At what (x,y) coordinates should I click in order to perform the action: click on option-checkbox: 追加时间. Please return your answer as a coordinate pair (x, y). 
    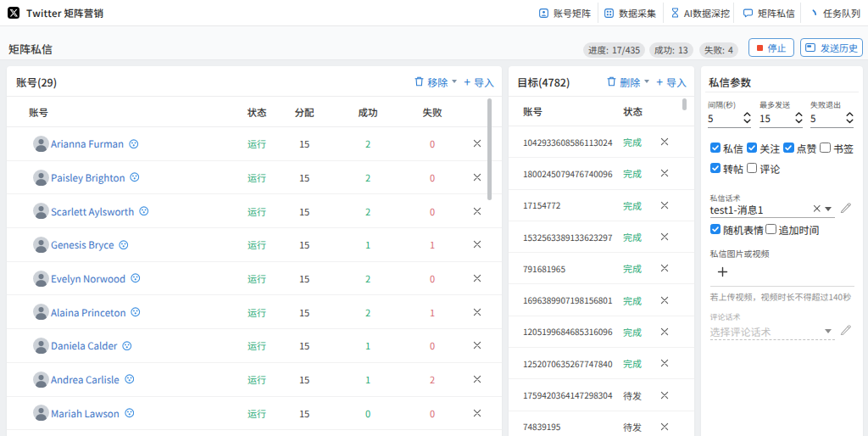
    Looking at the image, I should click on (793, 229).